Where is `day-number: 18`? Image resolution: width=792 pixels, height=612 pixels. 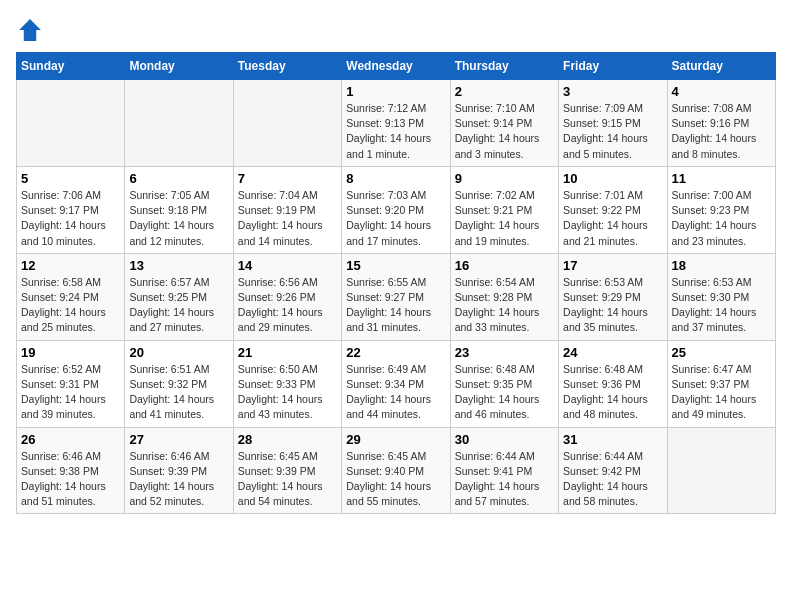 day-number: 18 is located at coordinates (722, 266).